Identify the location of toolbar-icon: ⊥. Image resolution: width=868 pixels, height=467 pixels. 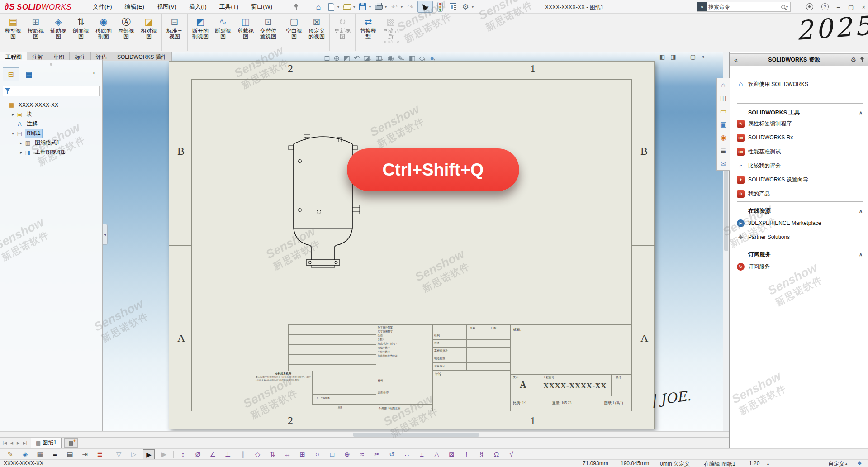
(228, 454).